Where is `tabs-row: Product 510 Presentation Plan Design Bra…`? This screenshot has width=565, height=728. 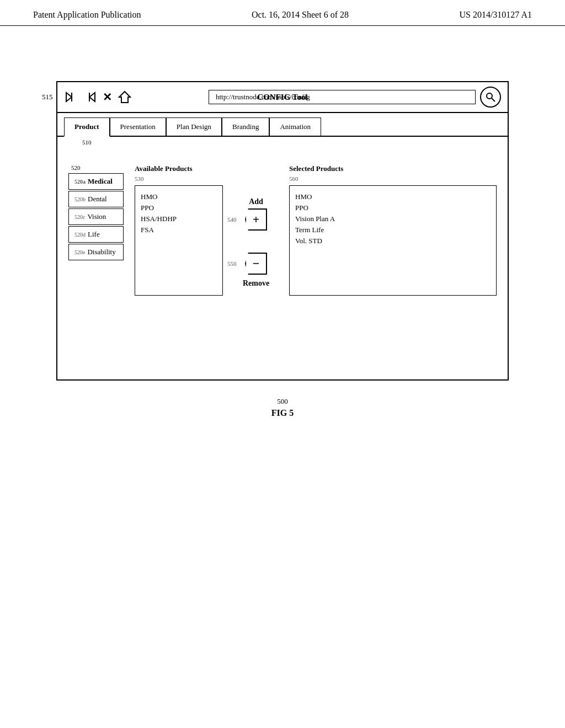 tabs-row: Product 510 Presentation Plan Design Bra… is located at coordinates (282, 127).